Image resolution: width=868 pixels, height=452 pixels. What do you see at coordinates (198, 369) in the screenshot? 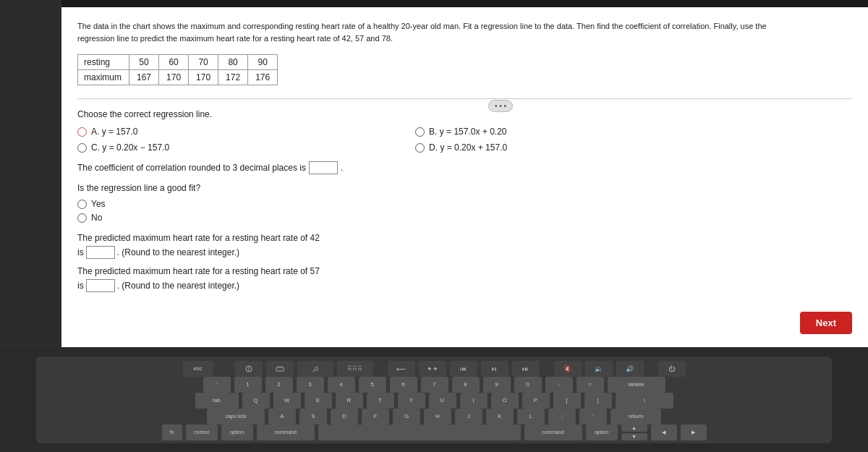
I see `esc-key: esc` at bounding box center [198, 369].